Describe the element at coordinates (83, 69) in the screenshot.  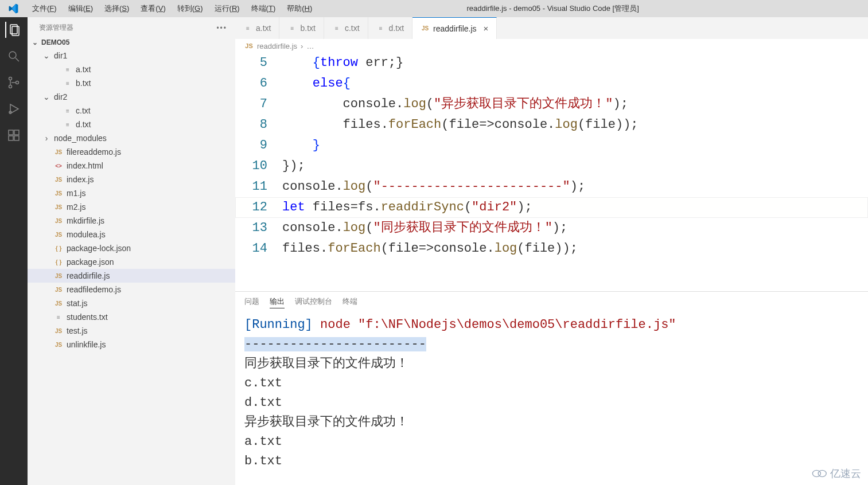
I see `tree-item-label: a.txt` at that location.